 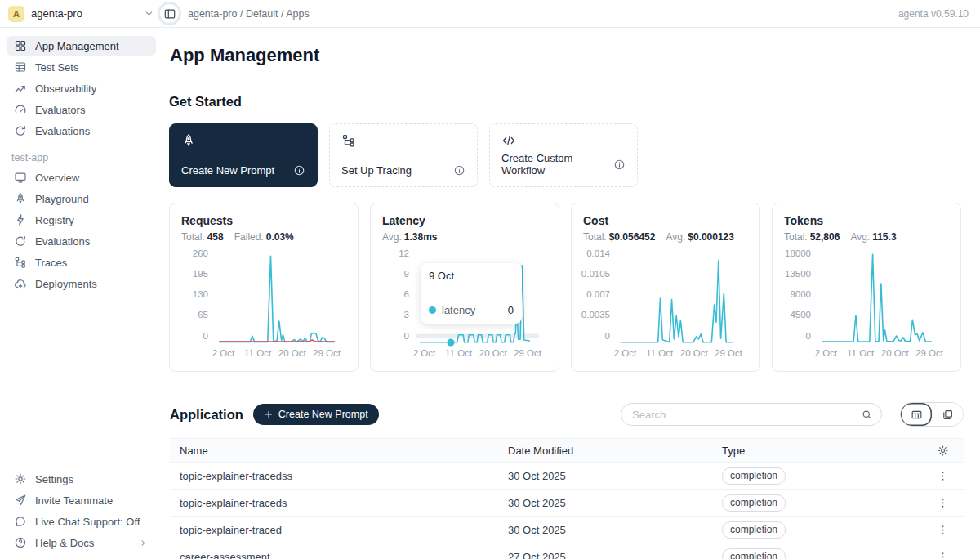 What do you see at coordinates (82, 154) in the screenshot?
I see `sidebar-project-label: test-app` at bounding box center [82, 154].